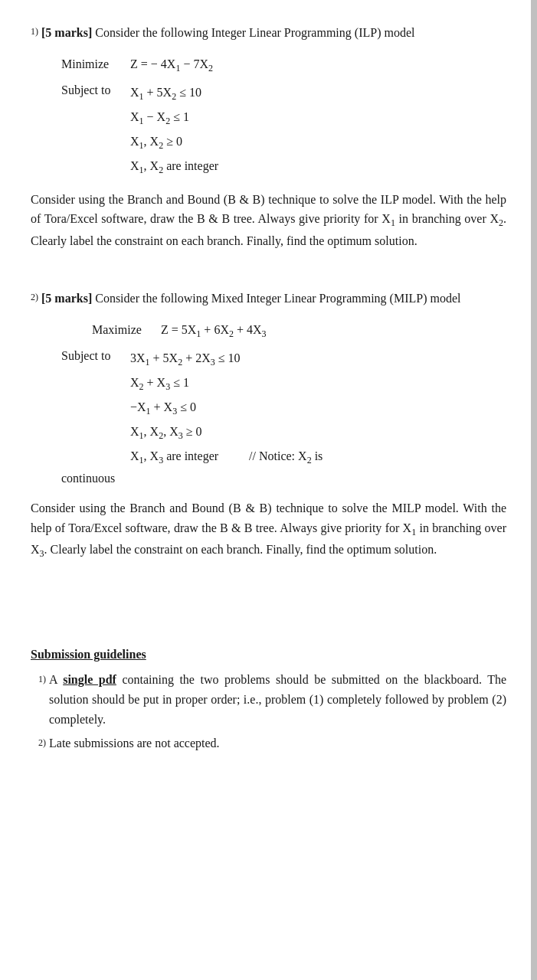 The height and width of the screenshot is (980, 537). I want to click on problem-1-number: 1), so click(34, 31).